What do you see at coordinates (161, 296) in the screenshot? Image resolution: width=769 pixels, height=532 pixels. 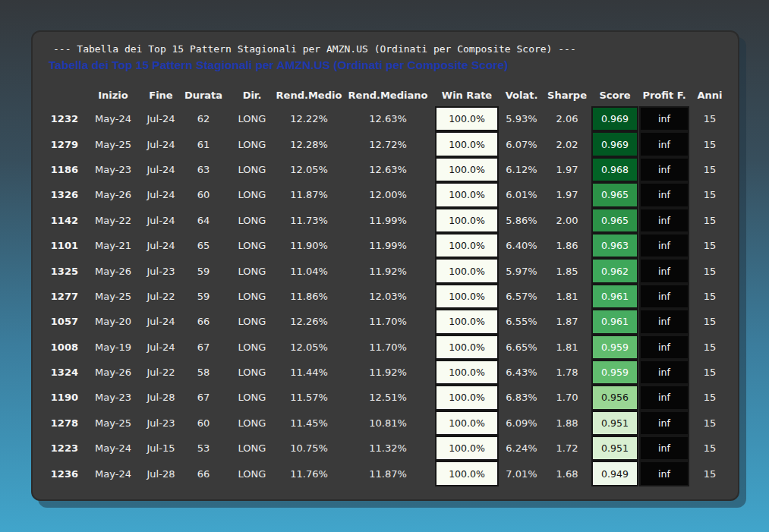 I see `fine-cell: Jul-22` at bounding box center [161, 296].